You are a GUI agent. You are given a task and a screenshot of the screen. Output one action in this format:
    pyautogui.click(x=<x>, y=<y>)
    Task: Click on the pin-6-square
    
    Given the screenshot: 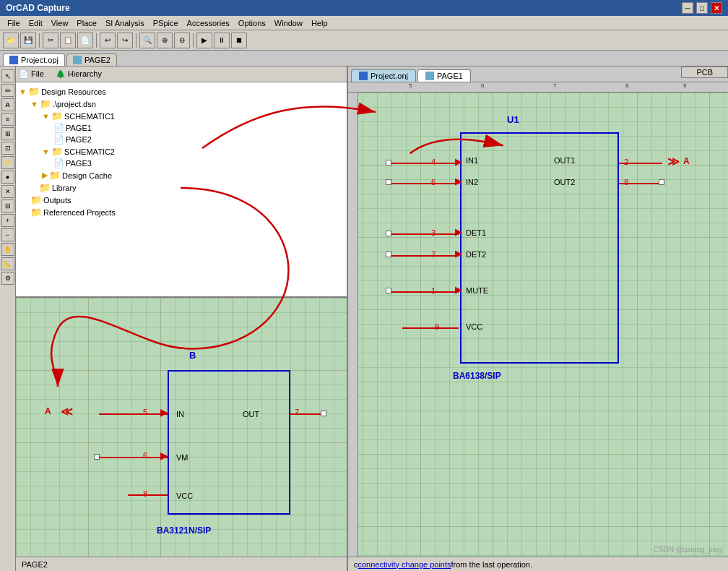 What is the action you would take?
    pyautogui.click(x=97, y=457)
    